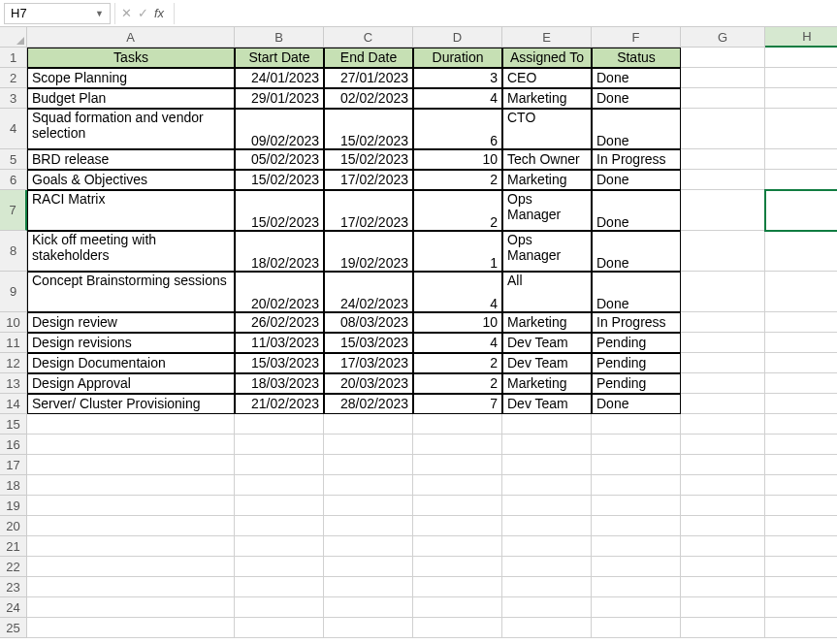  What do you see at coordinates (724, 466) in the screenshot?
I see `cell-G17` at bounding box center [724, 466].